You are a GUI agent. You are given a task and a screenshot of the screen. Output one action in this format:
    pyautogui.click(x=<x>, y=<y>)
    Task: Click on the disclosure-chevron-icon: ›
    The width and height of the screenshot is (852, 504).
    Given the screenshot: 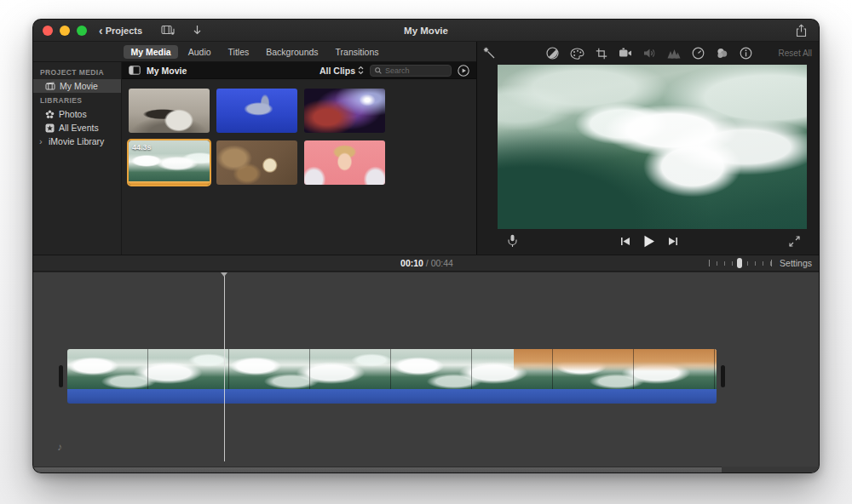 What is the action you would take?
    pyautogui.click(x=42, y=141)
    